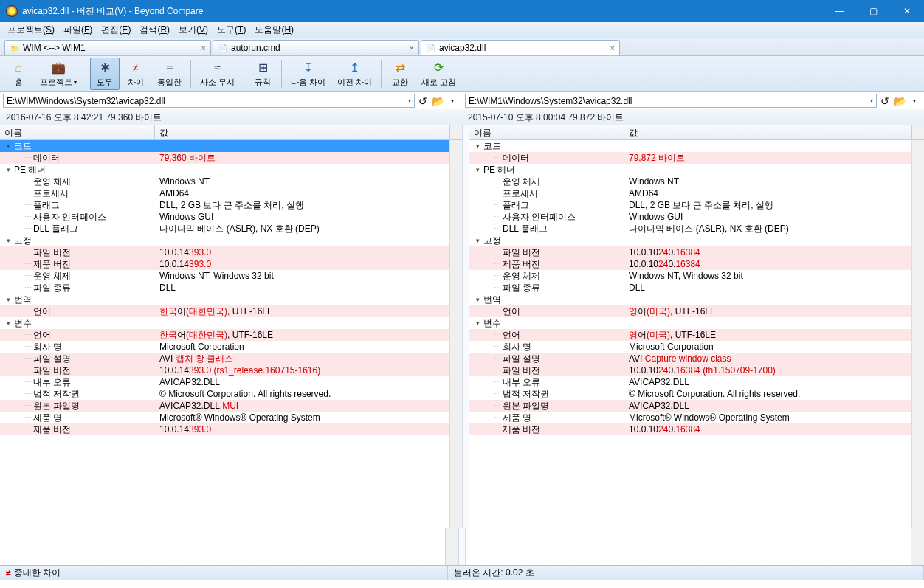 This screenshot has height=588, width=924. Describe the element at coordinates (671, 100) in the screenshot. I see `path-input-right: E:\WIM1\Windows\System32\avicap32.dll ▾` at that location.